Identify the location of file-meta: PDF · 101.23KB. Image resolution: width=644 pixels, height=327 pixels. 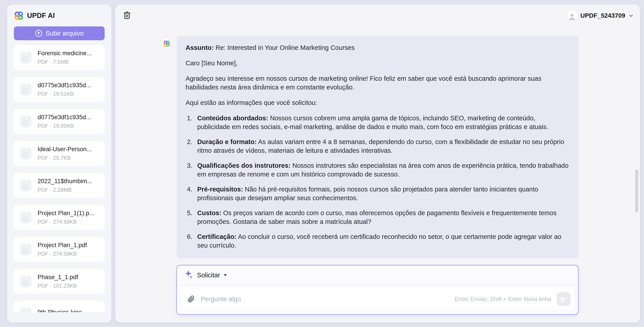
(58, 286).